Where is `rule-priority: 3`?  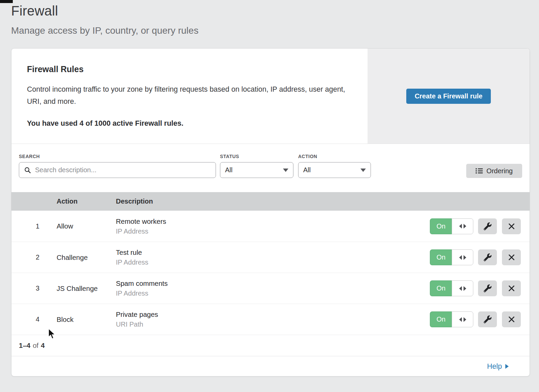 rule-priority: 3 is located at coordinates (34, 289).